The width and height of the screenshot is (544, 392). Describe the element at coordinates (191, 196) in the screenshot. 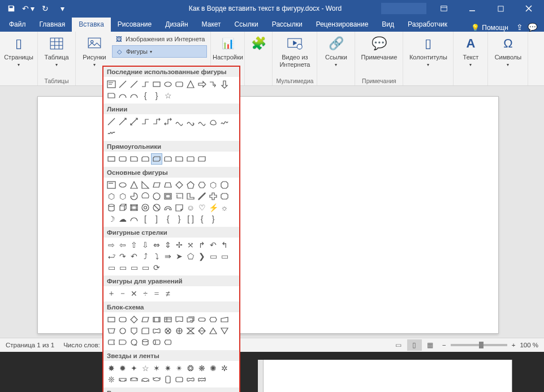

I see `shape-lshape` at that location.